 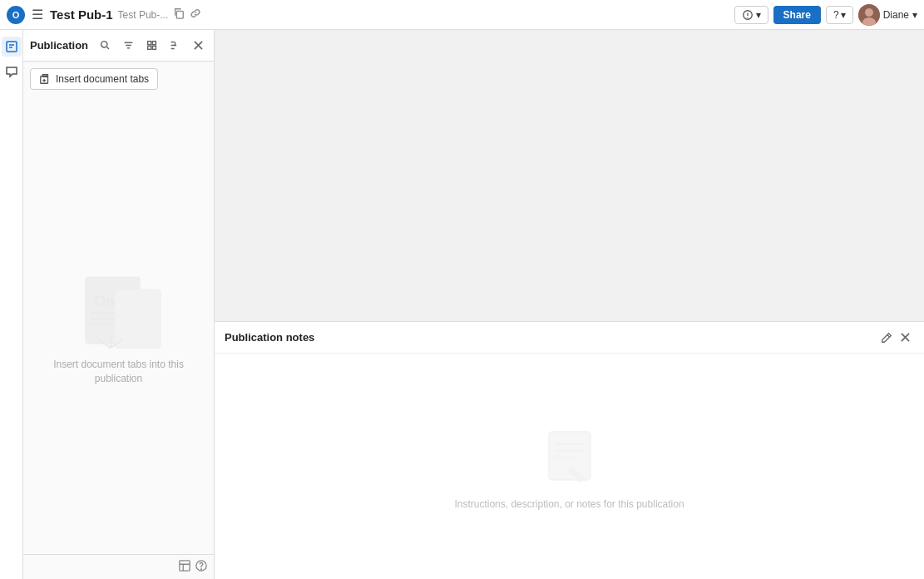 I want to click on search-button, so click(x=105, y=46).